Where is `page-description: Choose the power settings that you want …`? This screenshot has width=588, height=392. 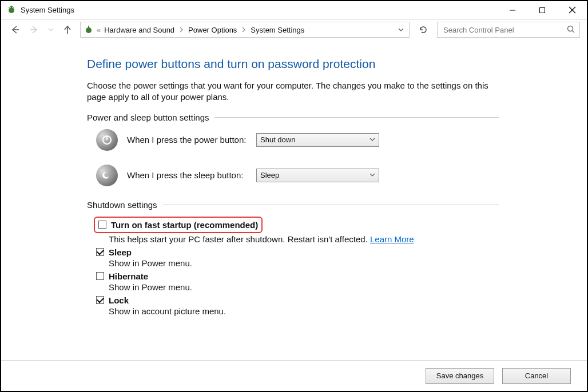
page-description: Choose the power settings that you want … is located at coordinates (293, 91).